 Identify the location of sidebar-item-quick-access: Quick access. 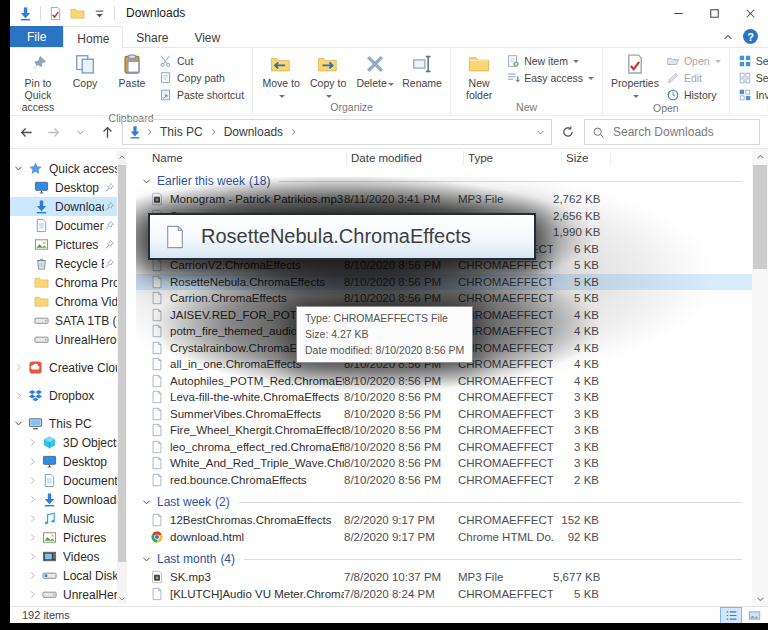
(64, 168).